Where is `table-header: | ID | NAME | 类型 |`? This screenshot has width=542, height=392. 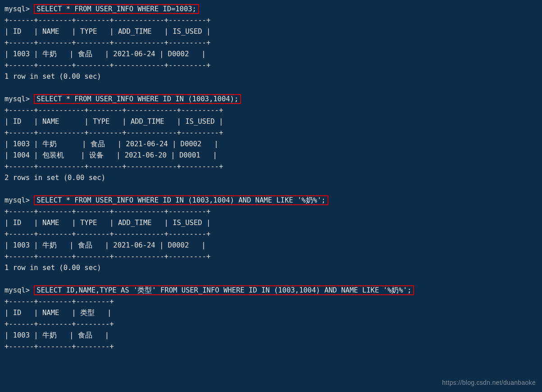 table-header: | ID | NAME | 类型 | is located at coordinates (58, 313).